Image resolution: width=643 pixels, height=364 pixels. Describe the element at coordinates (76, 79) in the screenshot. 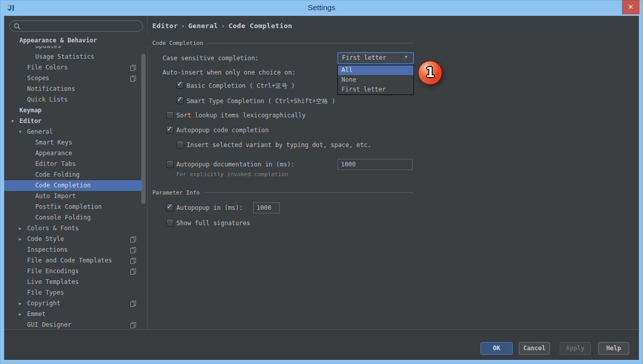

I see `sidebar-item-scopes: Scopes` at that location.